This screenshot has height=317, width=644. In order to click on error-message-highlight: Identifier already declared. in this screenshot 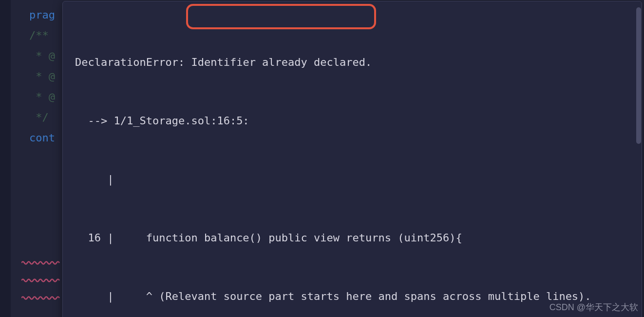, I will do `click(282, 62)`.